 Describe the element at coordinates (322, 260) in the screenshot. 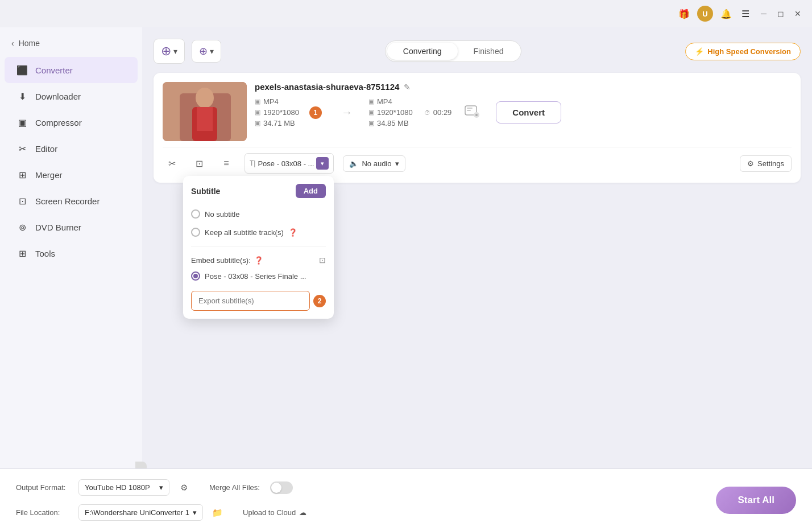

I see `embed-edit-icon: ⊡` at that location.